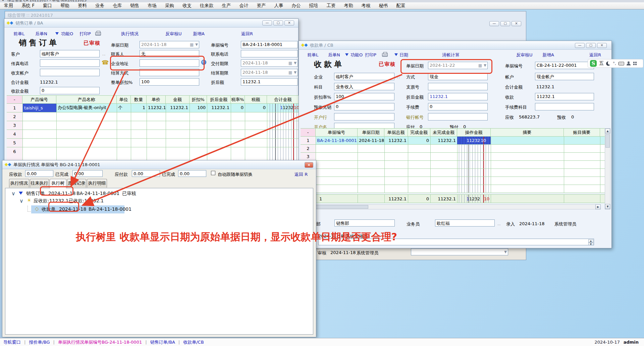  Describe the element at coordinates (198, 108) in the screenshot. I see `cell-discount: 100` at that location.